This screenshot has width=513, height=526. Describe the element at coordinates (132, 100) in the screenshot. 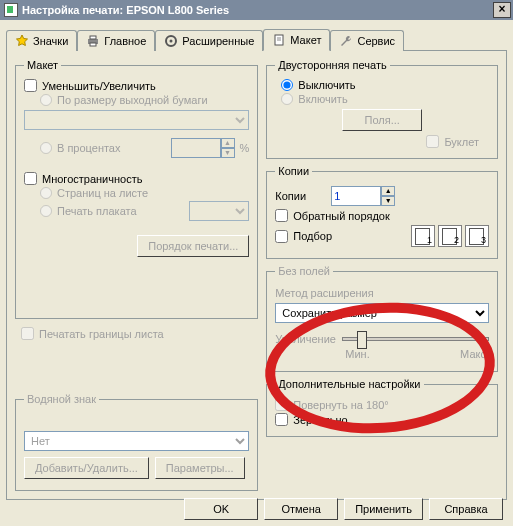

I see `fit-output-label: По размеру выходной бумаги` at that location.